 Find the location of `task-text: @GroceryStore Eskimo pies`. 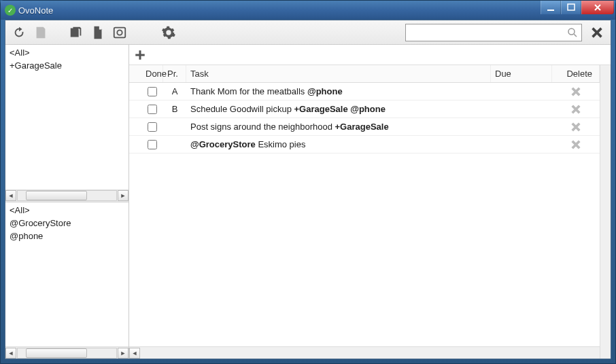

task-text: @GroceryStore Eskimo pies is located at coordinates (339, 144).